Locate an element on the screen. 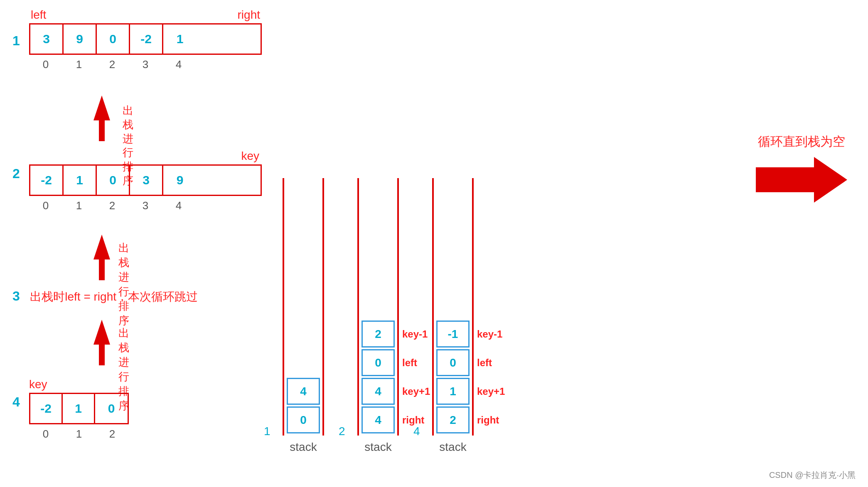 Image resolution: width=868 pixels, height=487 pixels. array-cell-1-3: -2 is located at coordinates (147, 39).